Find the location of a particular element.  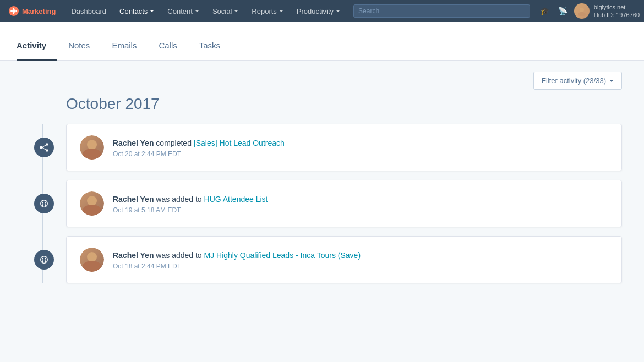

activity-card: Rachel Yen completed [Sales] Hot Lead Ou… is located at coordinates (344, 147).